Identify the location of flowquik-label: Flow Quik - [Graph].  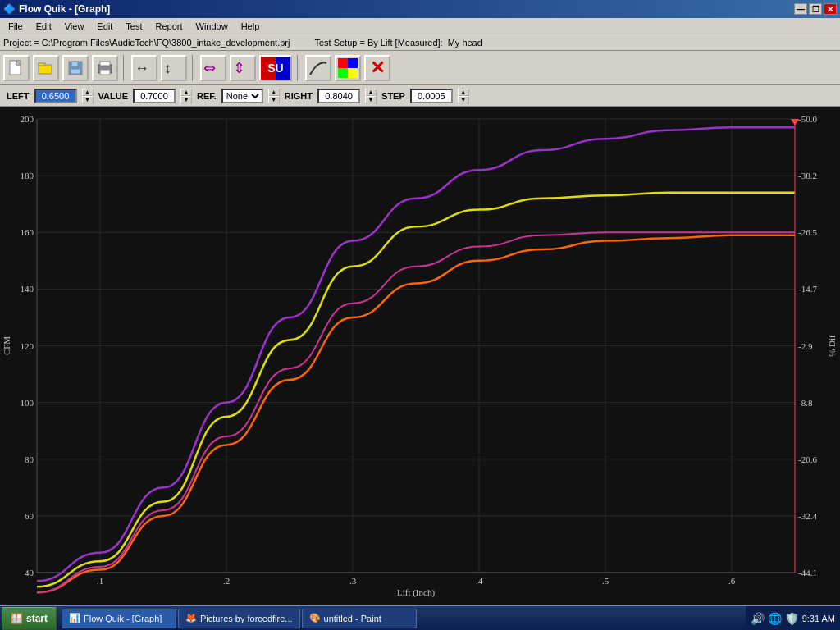
(123, 619).